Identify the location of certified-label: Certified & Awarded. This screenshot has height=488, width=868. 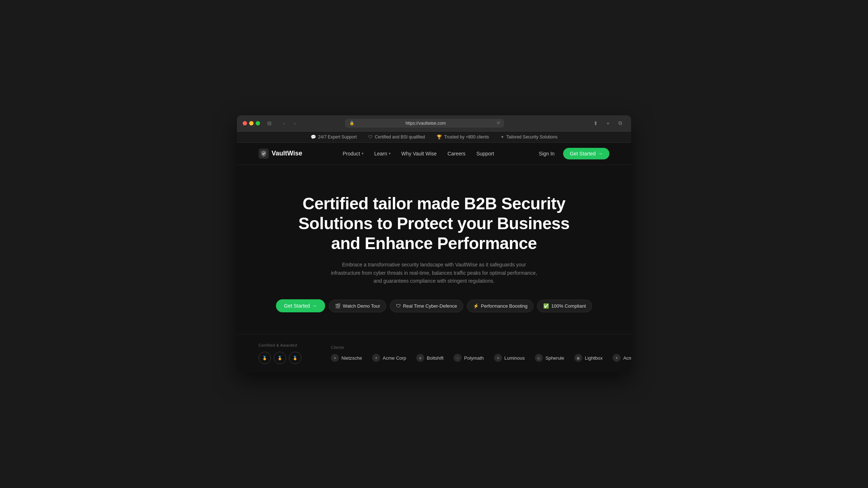
(288, 345).